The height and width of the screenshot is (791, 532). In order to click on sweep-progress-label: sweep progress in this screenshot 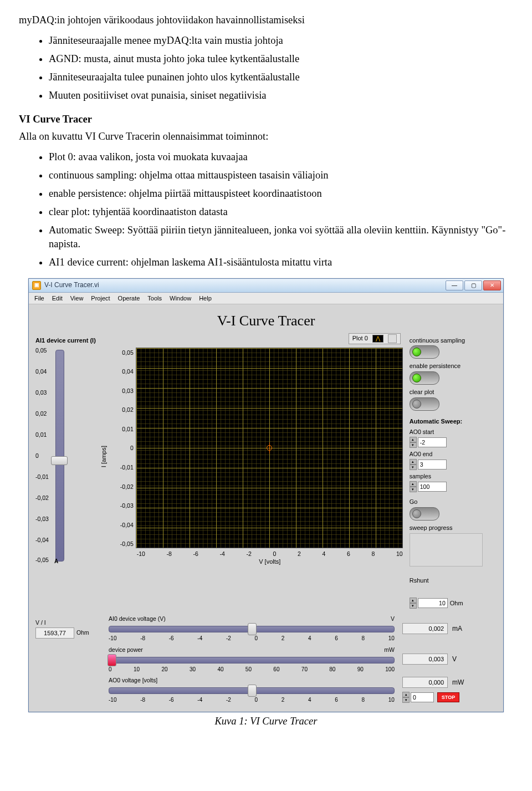, I will do `click(453, 528)`.